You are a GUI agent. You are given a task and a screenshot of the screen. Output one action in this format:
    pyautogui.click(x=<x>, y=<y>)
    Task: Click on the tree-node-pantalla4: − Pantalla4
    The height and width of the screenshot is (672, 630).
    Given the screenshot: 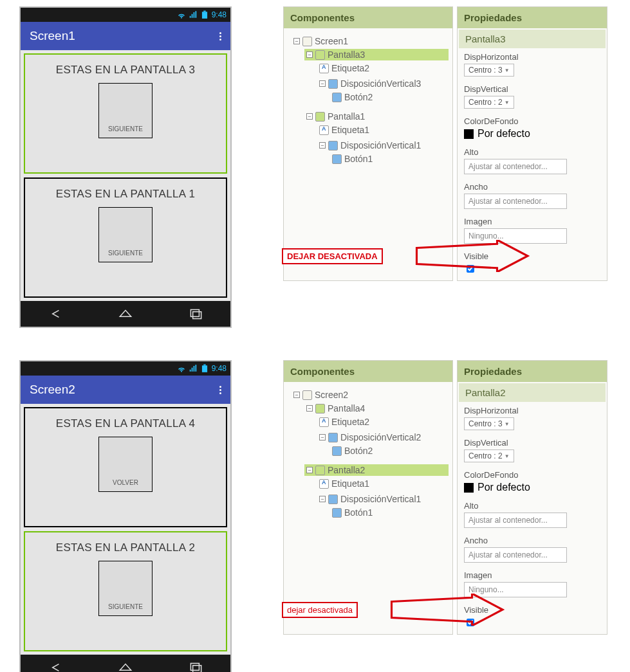 What is the action you would take?
    pyautogui.click(x=376, y=408)
    